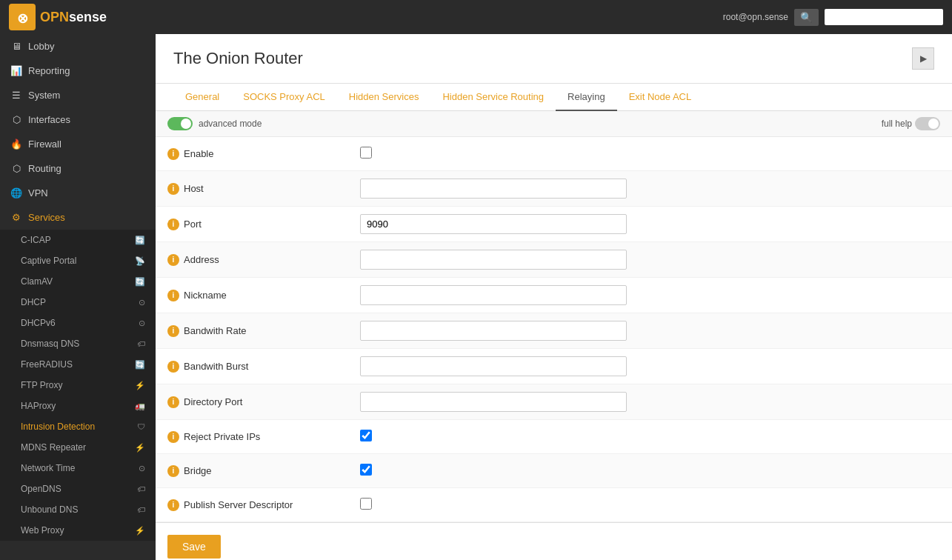 This screenshot has height=560, width=952. What do you see at coordinates (16, 120) in the screenshot?
I see `interfaces-icon: ⬡` at bounding box center [16, 120].